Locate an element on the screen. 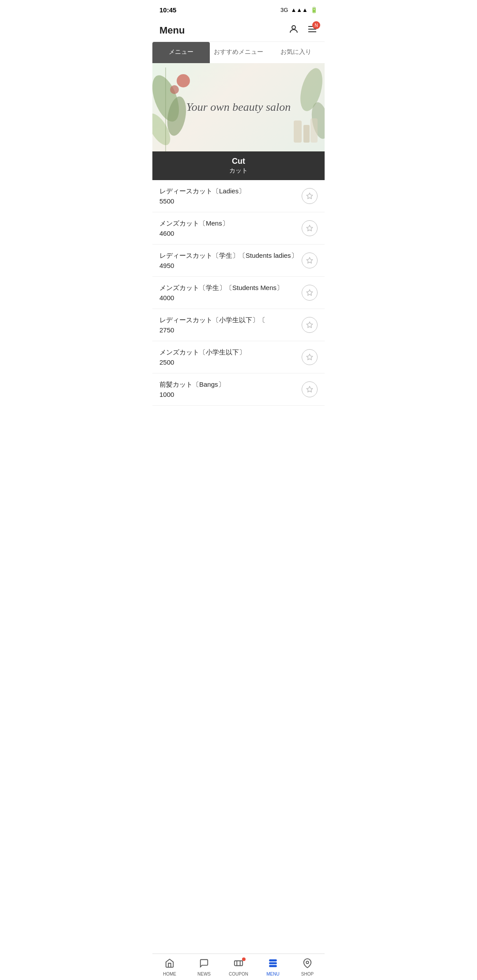 The image size is (477, 980). app-header: Menu N is located at coordinates (238, 31).